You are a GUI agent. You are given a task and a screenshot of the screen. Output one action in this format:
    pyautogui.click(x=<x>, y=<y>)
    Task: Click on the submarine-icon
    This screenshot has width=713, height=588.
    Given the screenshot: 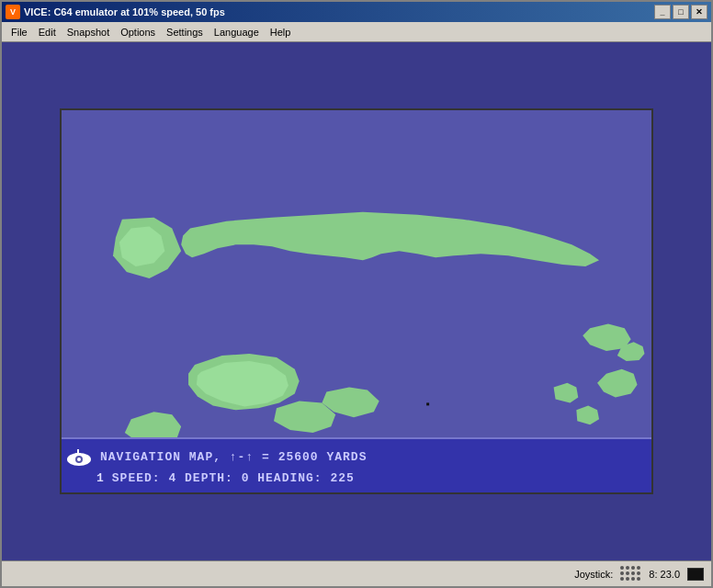 What is the action you would take?
    pyautogui.click(x=79, y=457)
    